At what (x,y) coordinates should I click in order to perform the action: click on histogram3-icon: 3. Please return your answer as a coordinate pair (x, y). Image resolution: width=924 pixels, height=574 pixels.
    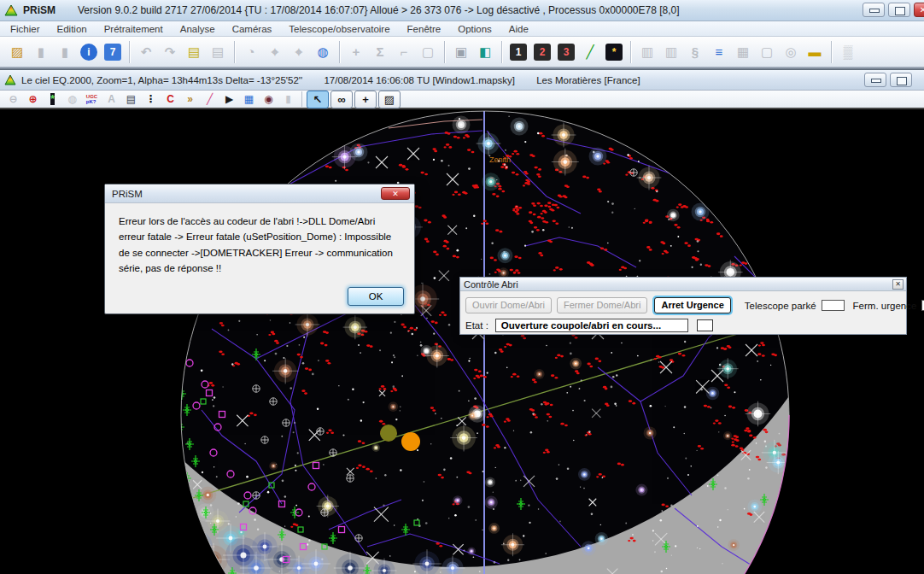
    Looking at the image, I should click on (566, 52).